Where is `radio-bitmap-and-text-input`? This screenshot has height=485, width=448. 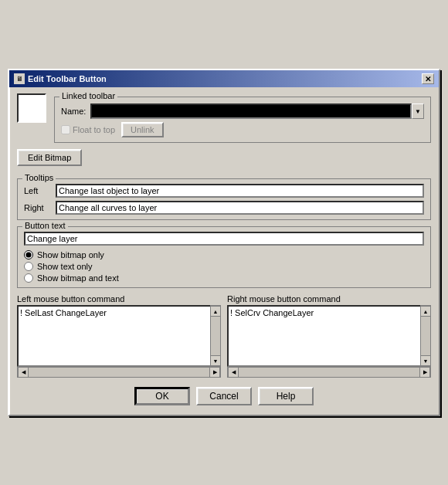
radio-bitmap-and-text-input is located at coordinates (29, 278).